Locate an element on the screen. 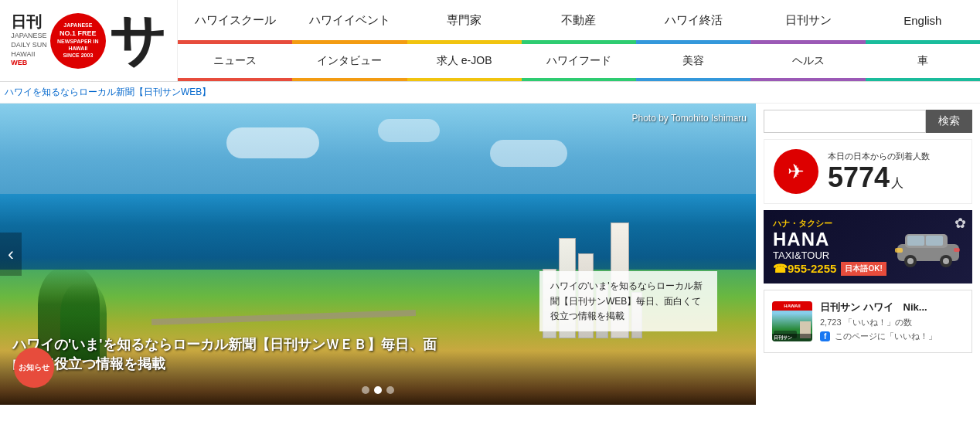 This screenshot has width=980, height=438. breadcrumb-link: ハワイを知るならローカル新聞【日刊サンWEB】 is located at coordinates (108, 92).